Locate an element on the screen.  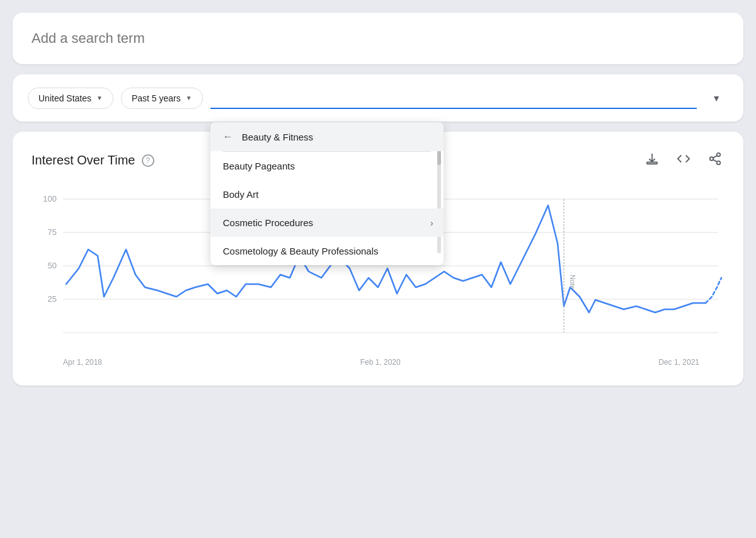
dropdown-item-beauty-fitness: ← Beauty & Fitness is located at coordinates (327, 137).